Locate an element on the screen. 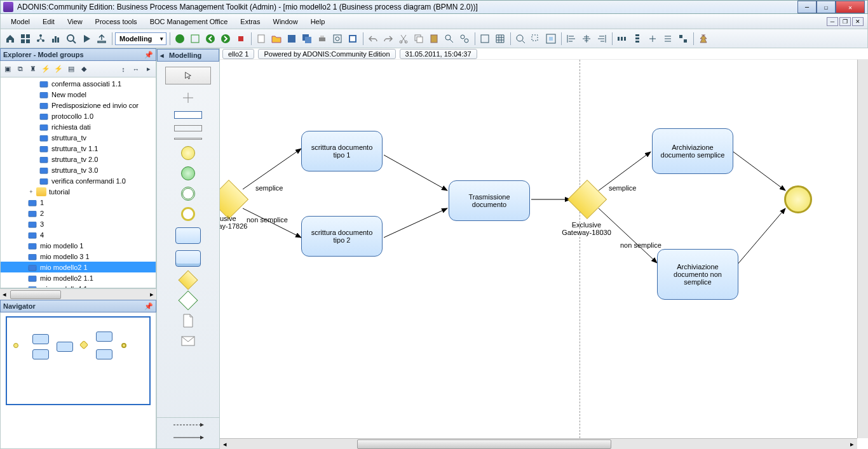  tree-item: 2 is located at coordinates (78, 213).